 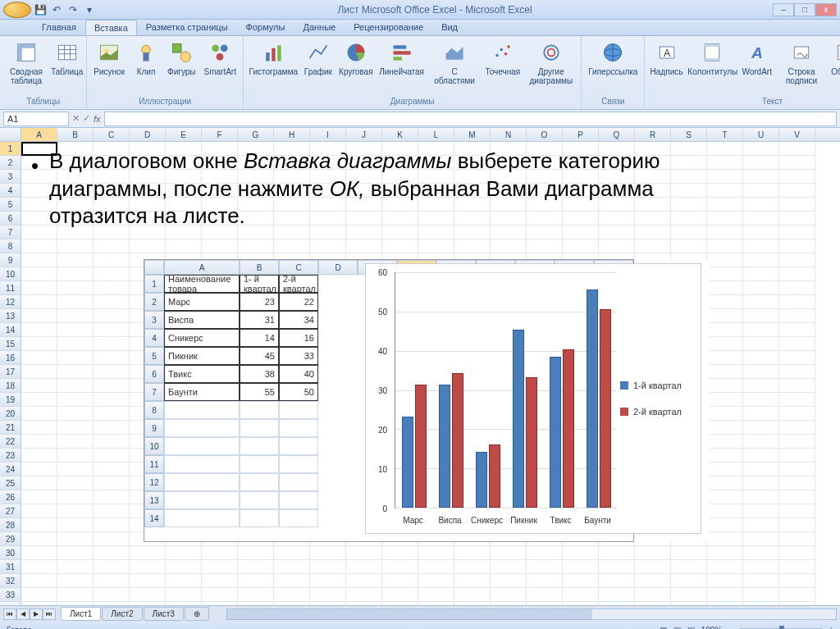 What do you see at coordinates (80, 613) in the screenshot?
I see `sheet-tab-Лист1: Лист1` at bounding box center [80, 613].